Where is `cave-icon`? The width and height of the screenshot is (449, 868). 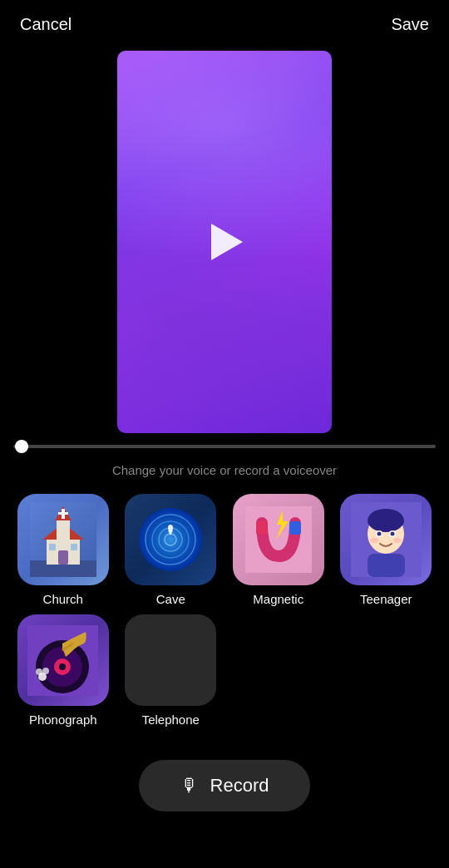
cave-icon is located at coordinates (170, 540).